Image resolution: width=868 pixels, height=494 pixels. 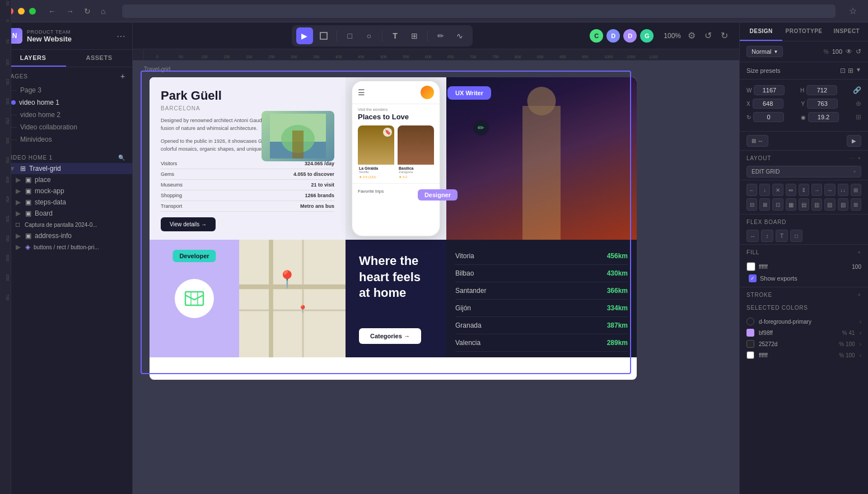 I want to click on rect-tool: □, so click(x=350, y=36).